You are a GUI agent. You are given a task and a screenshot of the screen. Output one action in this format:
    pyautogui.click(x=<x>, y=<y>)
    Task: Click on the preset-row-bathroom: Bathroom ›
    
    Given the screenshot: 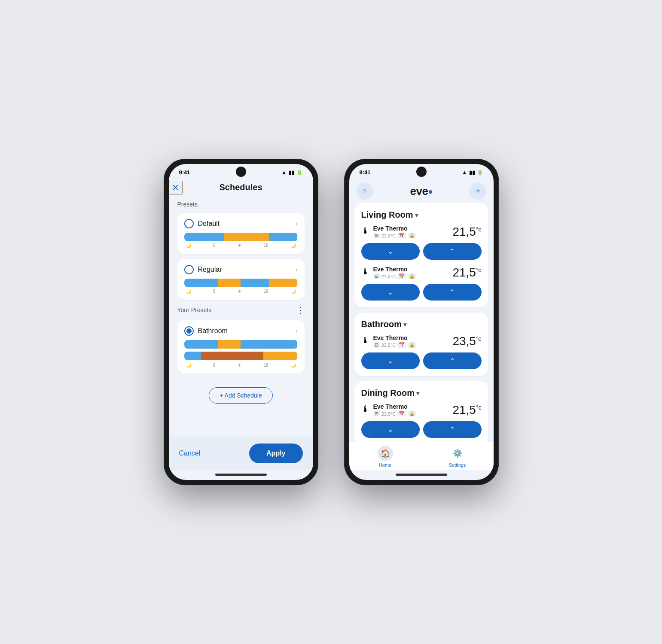 What is the action you would take?
    pyautogui.click(x=241, y=331)
    